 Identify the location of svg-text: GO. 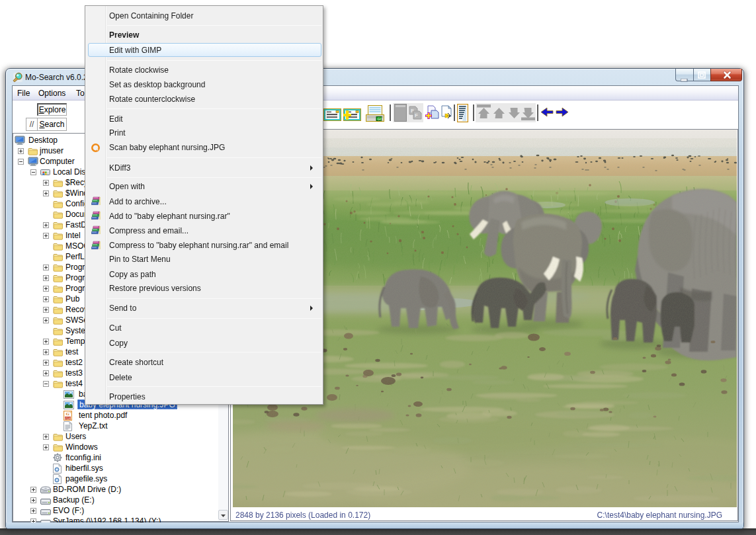
(380, 119).